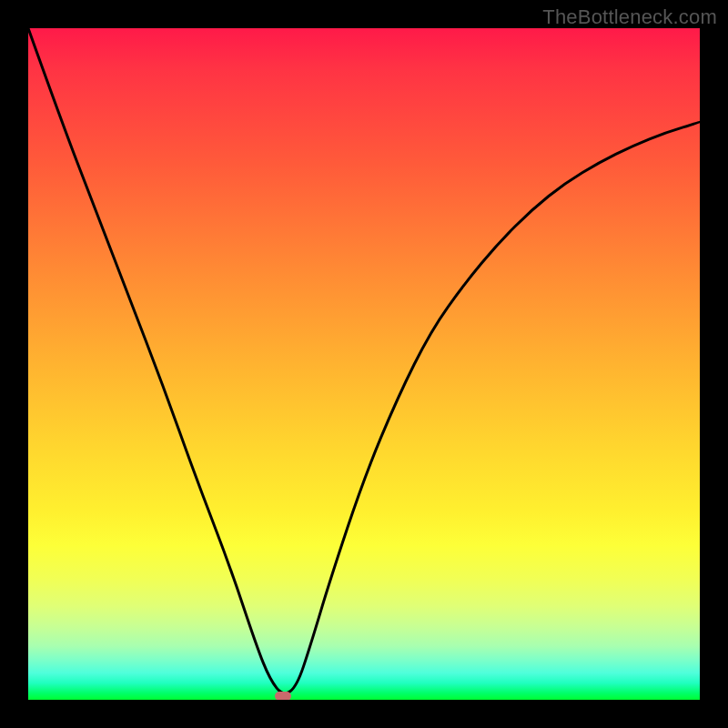  I want to click on bottleneck-marker, so click(283, 695).